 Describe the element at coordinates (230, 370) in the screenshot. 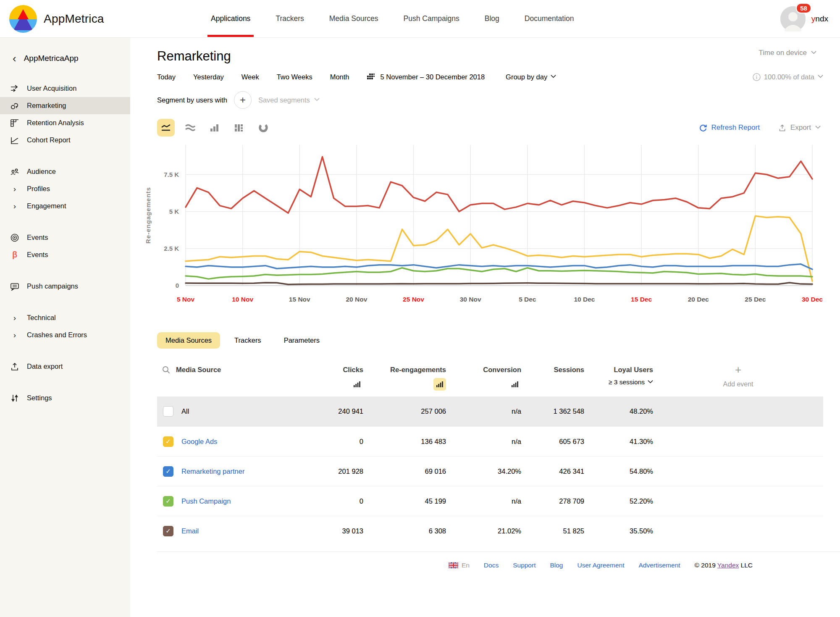

I see `media-source-header: Media Source` at that location.